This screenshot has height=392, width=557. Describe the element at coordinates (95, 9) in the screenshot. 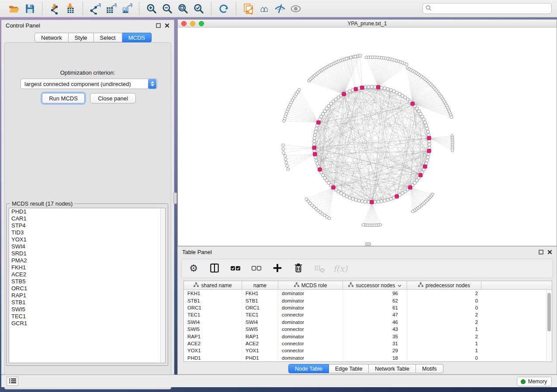

I see `export-network-button` at that location.